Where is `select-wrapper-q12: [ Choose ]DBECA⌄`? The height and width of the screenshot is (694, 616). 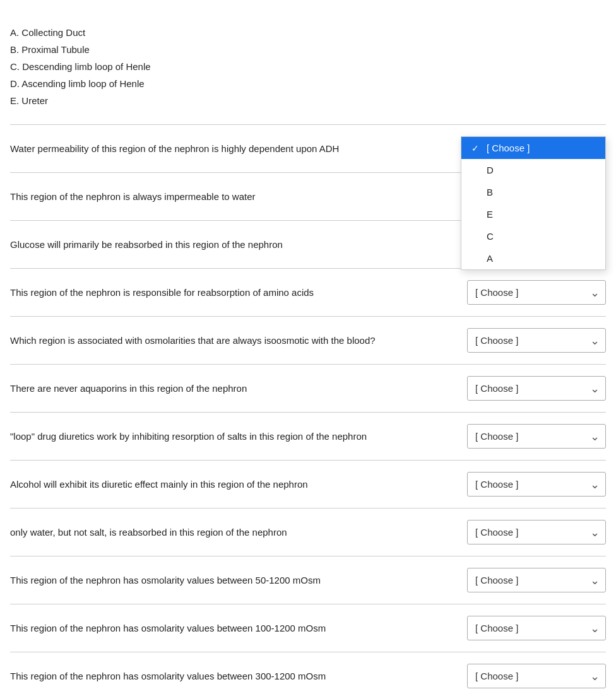 select-wrapper-q12: [ Choose ]DBECA⌄ is located at coordinates (536, 676).